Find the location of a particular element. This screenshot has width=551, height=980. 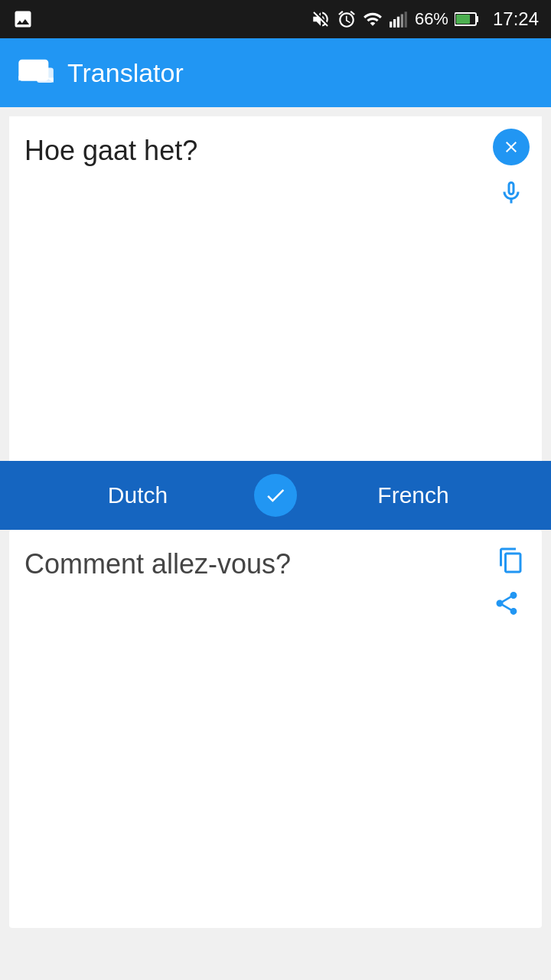

share-icon is located at coordinates (507, 603).